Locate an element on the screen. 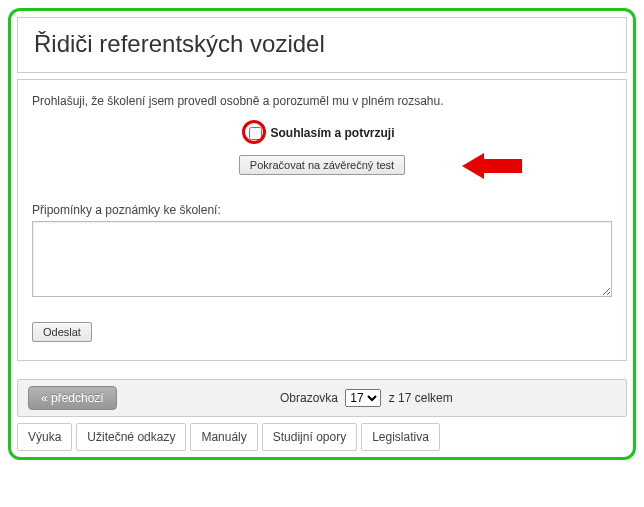  declaration-text: Prohlašuji, že školení jsem provedl osob… is located at coordinates (322, 101).